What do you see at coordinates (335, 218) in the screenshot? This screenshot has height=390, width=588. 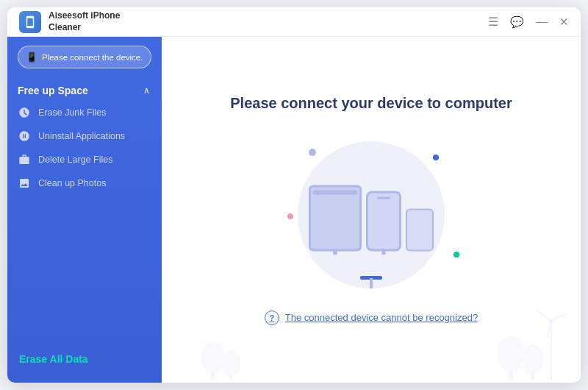 I see `tablet-device` at bounding box center [335, 218].